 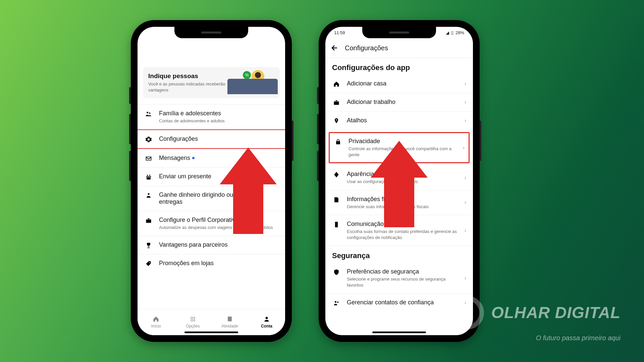 What do you see at coordinates (149, 195) in the screenshot?
I see `driver-icon` at bounding box center [149, 195].